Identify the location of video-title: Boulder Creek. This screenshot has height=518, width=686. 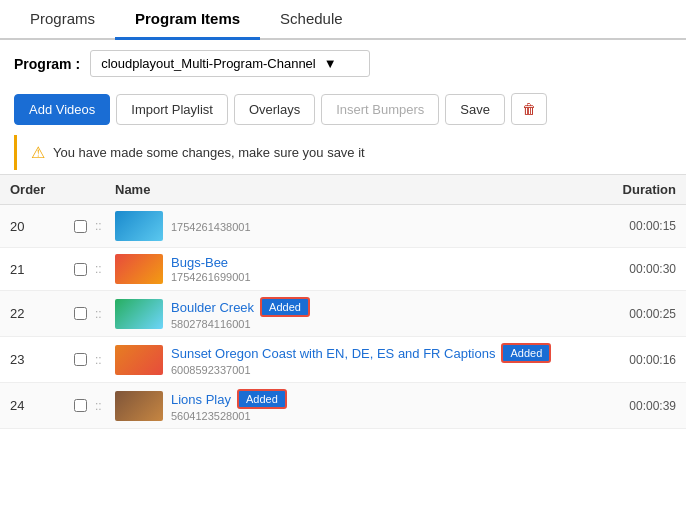
(212, 308).